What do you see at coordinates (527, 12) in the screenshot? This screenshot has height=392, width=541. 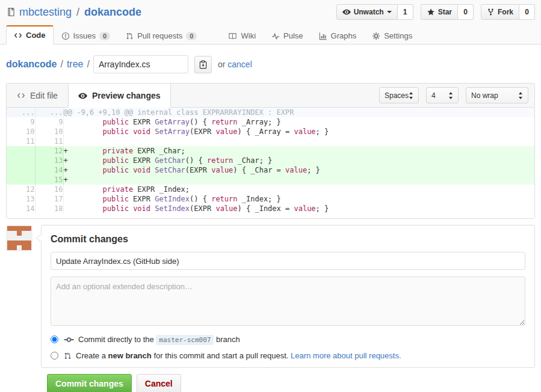 I see `fork-count: 0` at bounding box center [527, 12].